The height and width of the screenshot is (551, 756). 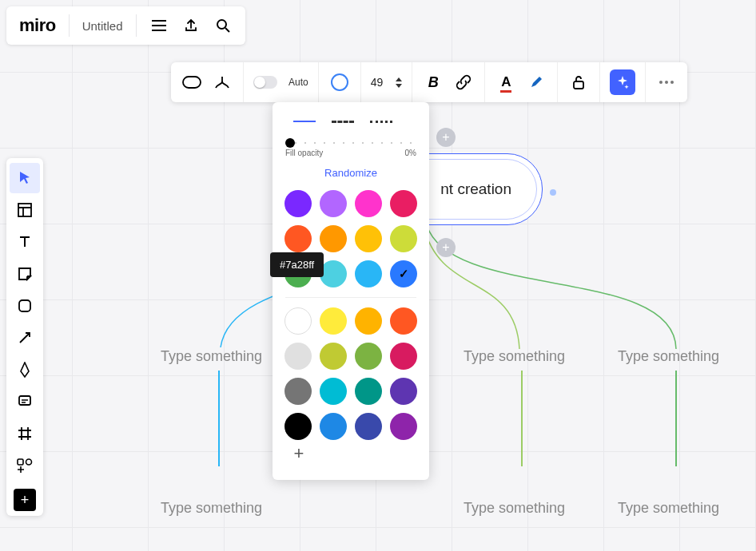 What do you see at coordinates (333, 204) in the screenshot?
I see `color-swatch-purple` at bounding box center [333, 204].